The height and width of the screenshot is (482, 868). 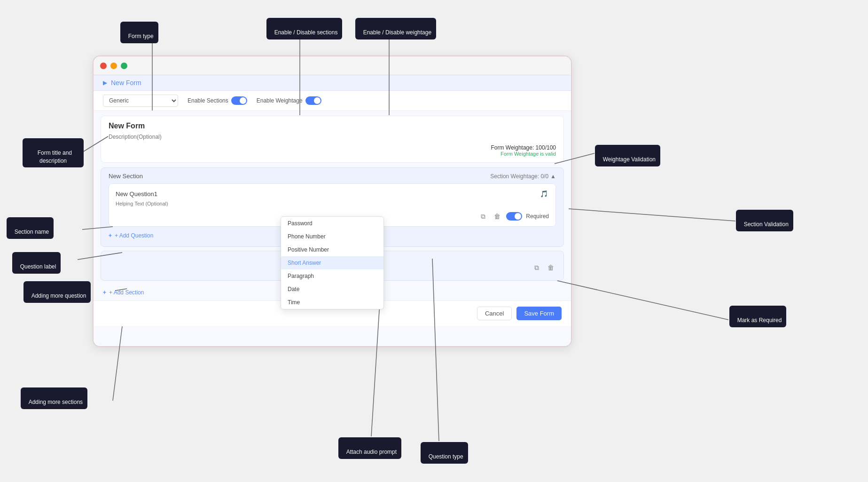 I want to click on attach-audio-icon: 🎵, so click(x=544, y=194).